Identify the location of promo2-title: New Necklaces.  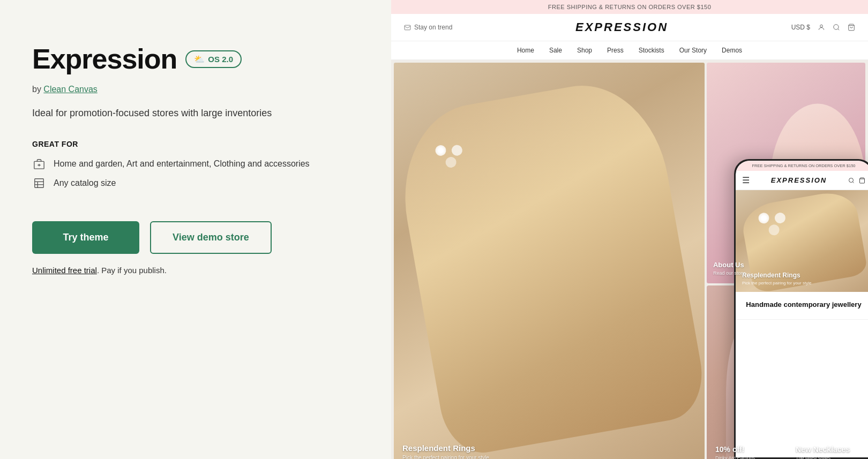
(823, 449).